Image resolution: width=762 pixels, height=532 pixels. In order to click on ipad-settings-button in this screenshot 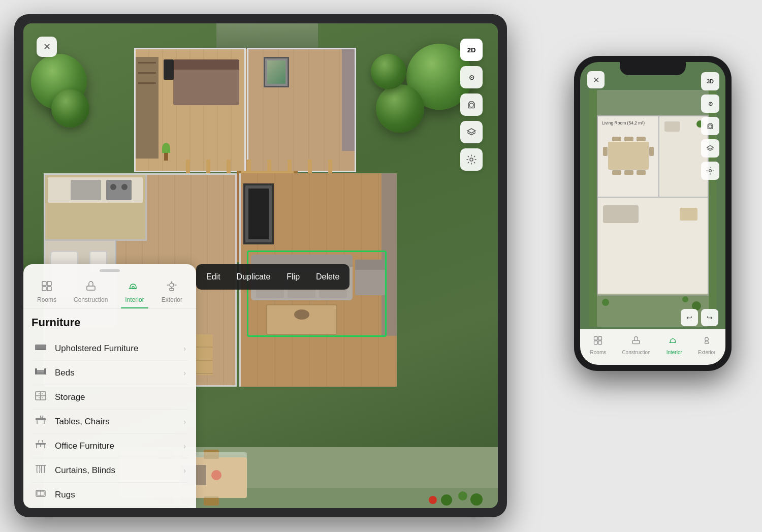, I will do `click(471, 160)`.